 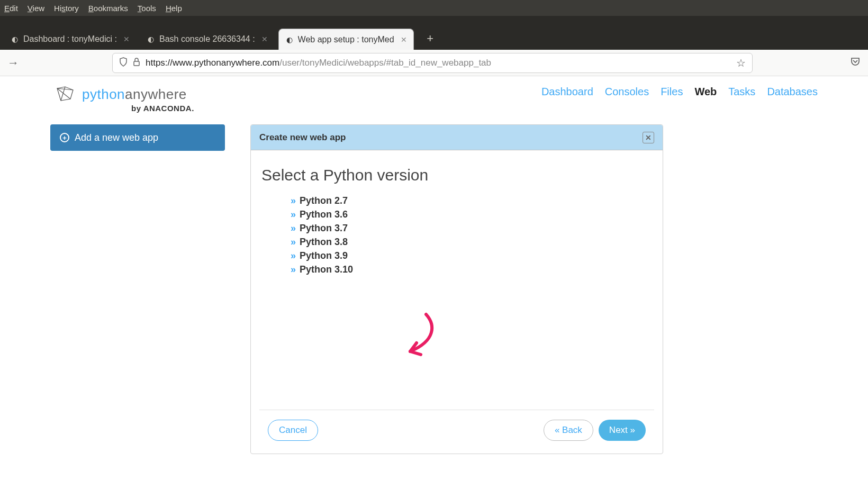 What do you see at coordinates (137, 62) in the screenshot?
I see `lock-icon` at bounding box center [137, 62].